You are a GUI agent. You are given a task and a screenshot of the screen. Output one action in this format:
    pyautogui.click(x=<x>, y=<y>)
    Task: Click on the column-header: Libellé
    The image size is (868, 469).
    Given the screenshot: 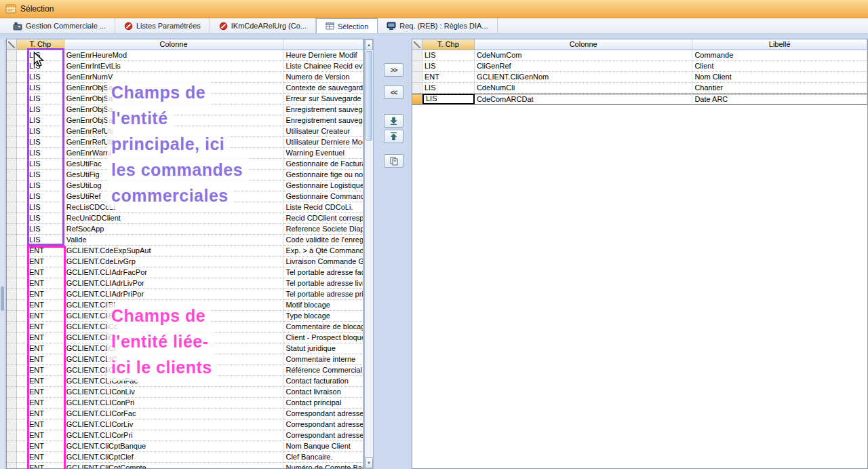 What is the action you would take?
    pyautogui.click(x=780, y=45)
    